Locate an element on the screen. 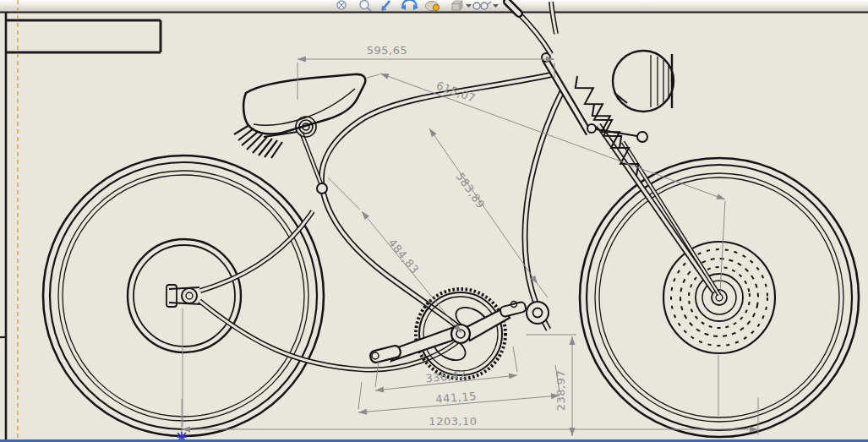 The width and height of the screenshot is (868, 442). crank-spindle is located at coordinates (461, 334).